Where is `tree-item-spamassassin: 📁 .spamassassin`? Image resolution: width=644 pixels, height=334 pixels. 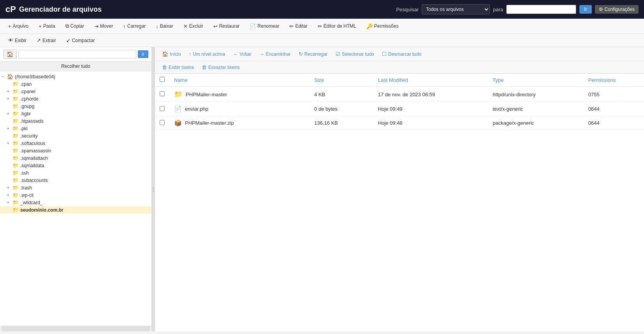 tree-item-spamassassin: 📁 .spamassassin is located at coordinates (76, 150).